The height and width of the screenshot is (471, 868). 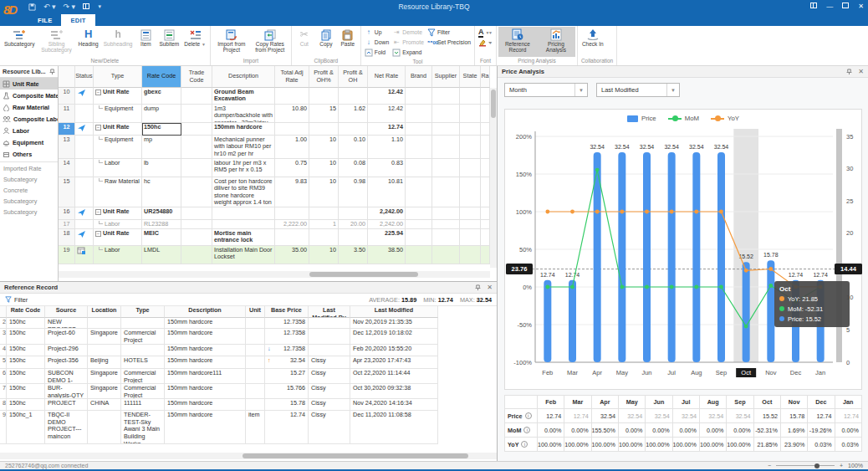 I want to click on grid-cell: 0.98, so click(x=353, y=192).